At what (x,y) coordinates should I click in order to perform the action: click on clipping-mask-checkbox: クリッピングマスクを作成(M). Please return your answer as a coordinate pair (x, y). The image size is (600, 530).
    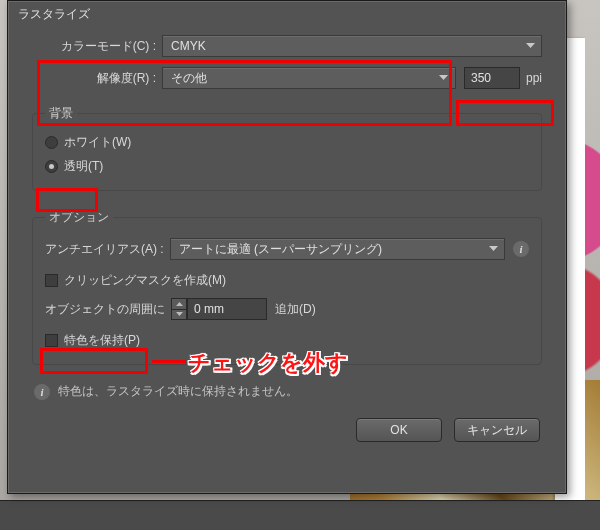
    Looking at the image, I should click on (287, 280).